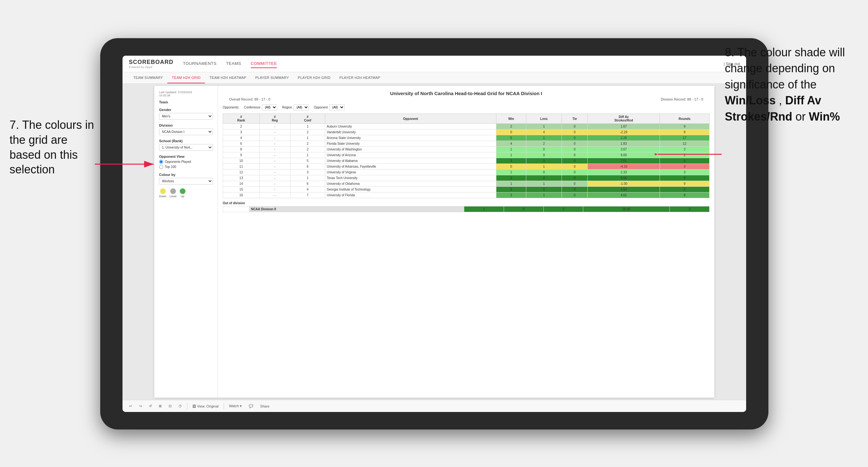 The height and width of the screenshot is (467, 868). I want to click on table-row: 6 - 2 Florida State University 4 2 0 1.8…, so click(466, 144).